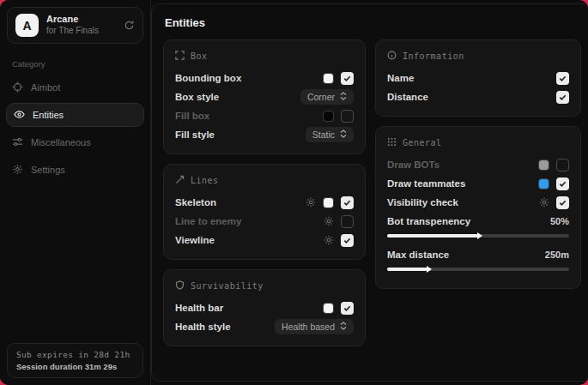 The width and height of the screenshot is (588, 385). What do you see at coordinates (76, 360) in the screenshot?
I see `subscription-info-card: Sub expires in 28d 21h Session duration …` at bounding box center [76, 360].